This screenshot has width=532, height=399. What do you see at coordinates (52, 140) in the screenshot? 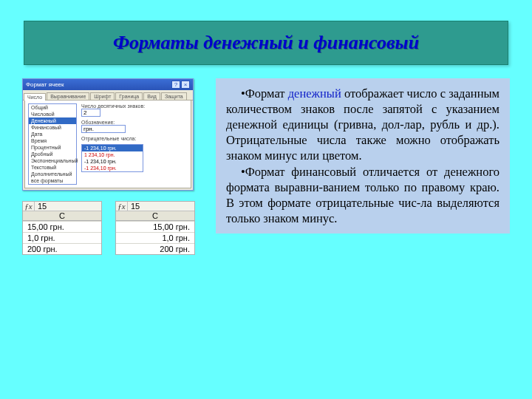
I see `cat-time: Время` at bounding box center [52, 140].